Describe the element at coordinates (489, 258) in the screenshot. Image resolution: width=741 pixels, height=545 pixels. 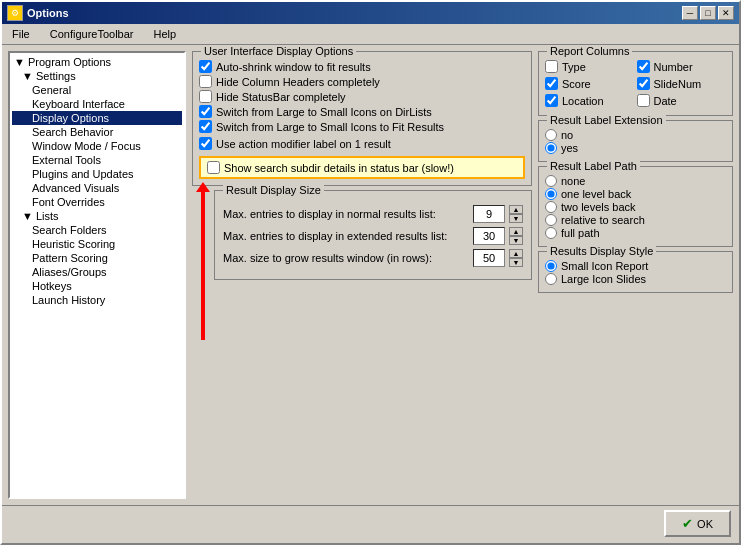
I see `size-input-grow` at that location.